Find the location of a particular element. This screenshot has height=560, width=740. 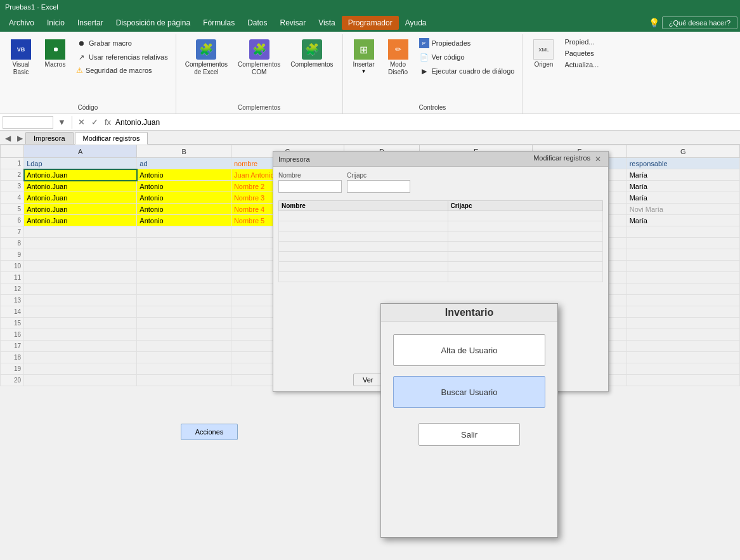

cell-2-b: Antonio is located at coordinates (184, 175).